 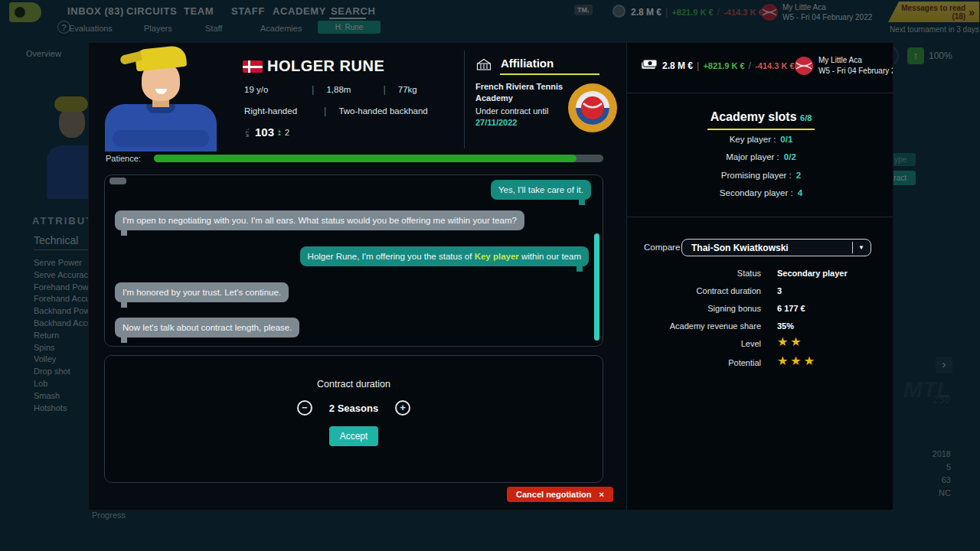 I want to click on player-name: HOLGER RUNE, so click(x=326, y=66).